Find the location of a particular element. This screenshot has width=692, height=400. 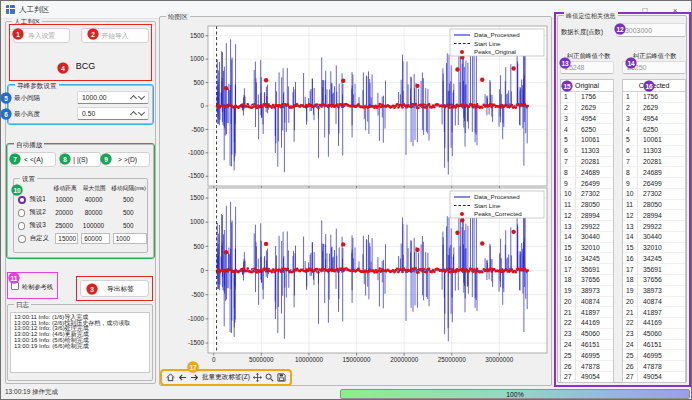

custom-value-input: 15000 is located at coordinates (66, 238).